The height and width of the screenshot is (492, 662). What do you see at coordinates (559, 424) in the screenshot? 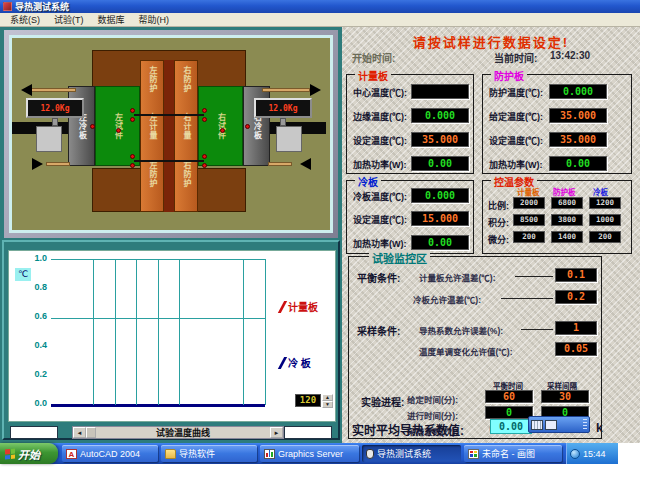
I see `language-bar` at bounding box center [559, 424].